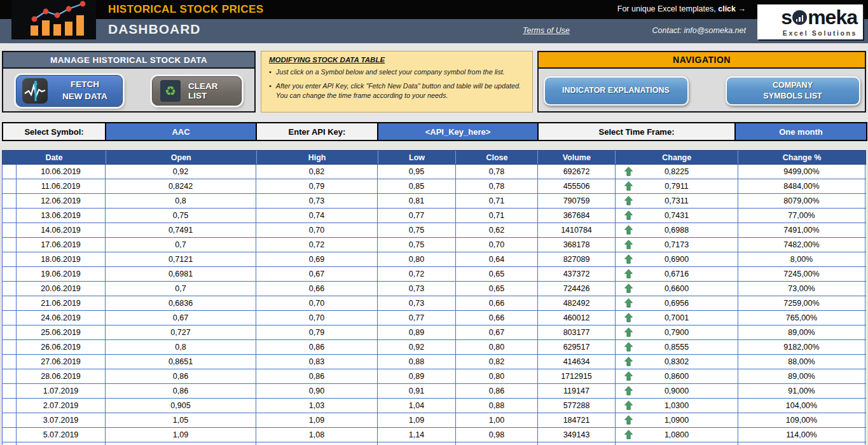 The height and width of the screenshot is (445, 868). Describe the element at coordinates (616, 91) in the screenshot. I see `indicator-explanations-button: INDICATOR EXPLANATIONS` at that location.